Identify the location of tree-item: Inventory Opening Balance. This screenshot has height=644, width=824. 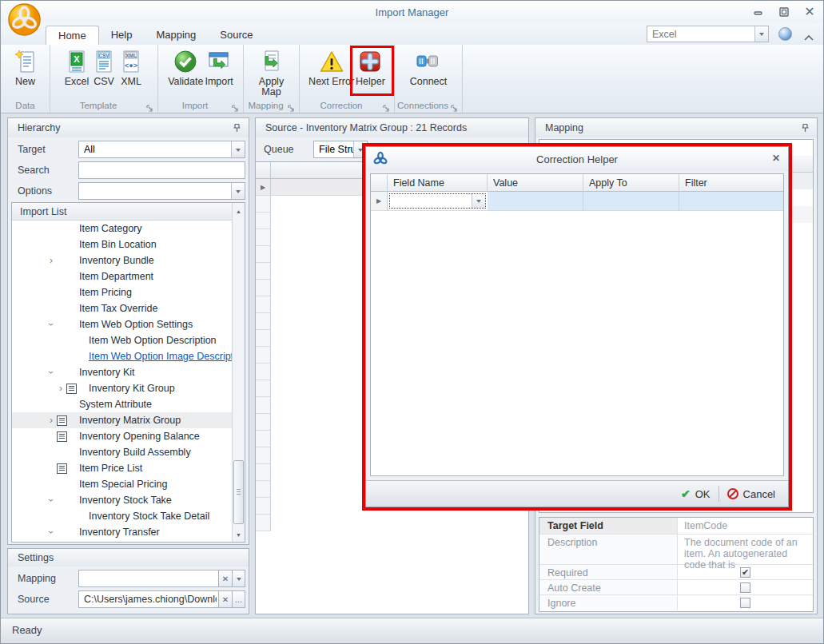
(121, 436).